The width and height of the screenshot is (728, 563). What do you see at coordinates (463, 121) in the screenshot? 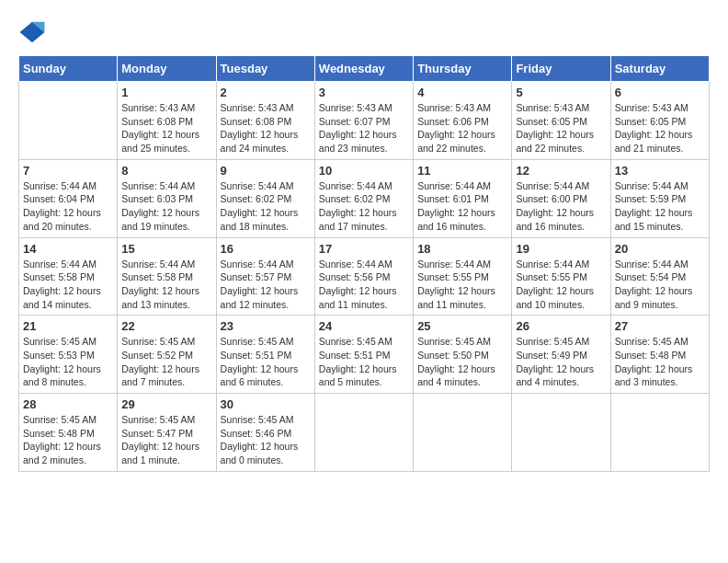
I see `calendar-cell: 4Sunrise: 5:43 AM Sunset: 6:06 PM Daylig…` at bounding box center [463, 121].